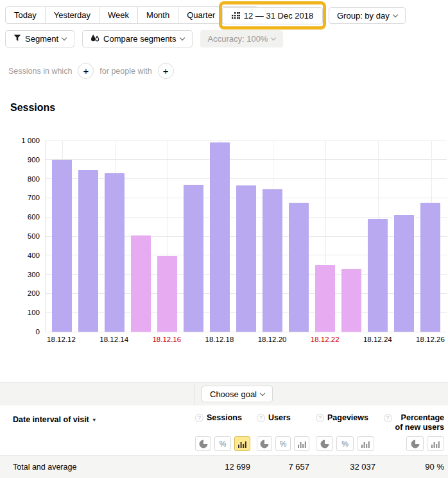  I want to click on percentage-of-new-users-bars-toggle, so click(435, 444).